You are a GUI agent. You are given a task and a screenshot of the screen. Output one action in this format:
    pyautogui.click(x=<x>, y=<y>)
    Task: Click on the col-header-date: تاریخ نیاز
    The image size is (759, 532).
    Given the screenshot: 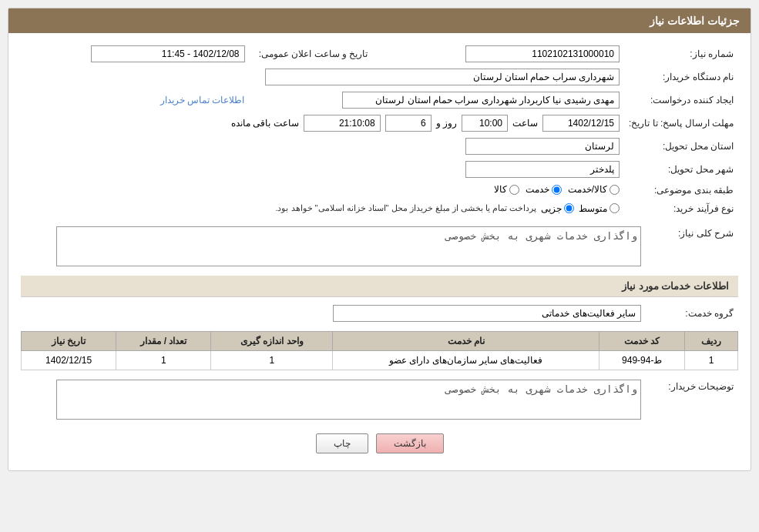 What is the action you would take?
    pyautogui.click(x=69, y=340)
    